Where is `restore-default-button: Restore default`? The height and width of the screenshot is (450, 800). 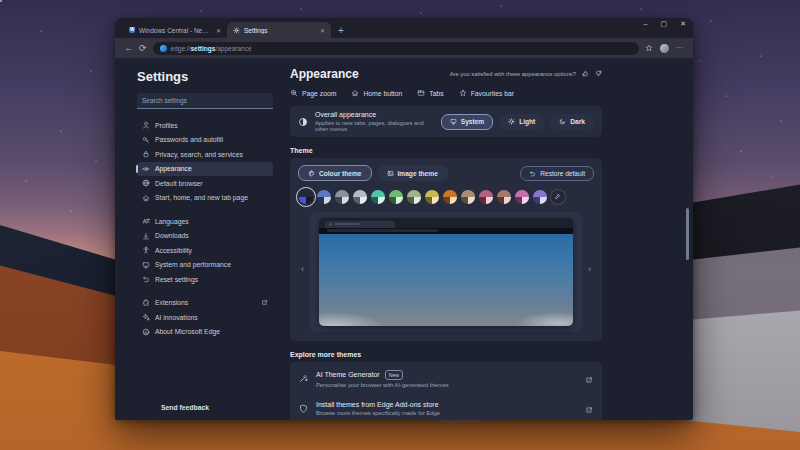 restore-default-button: Restore default is located at coordinates (557, 174).